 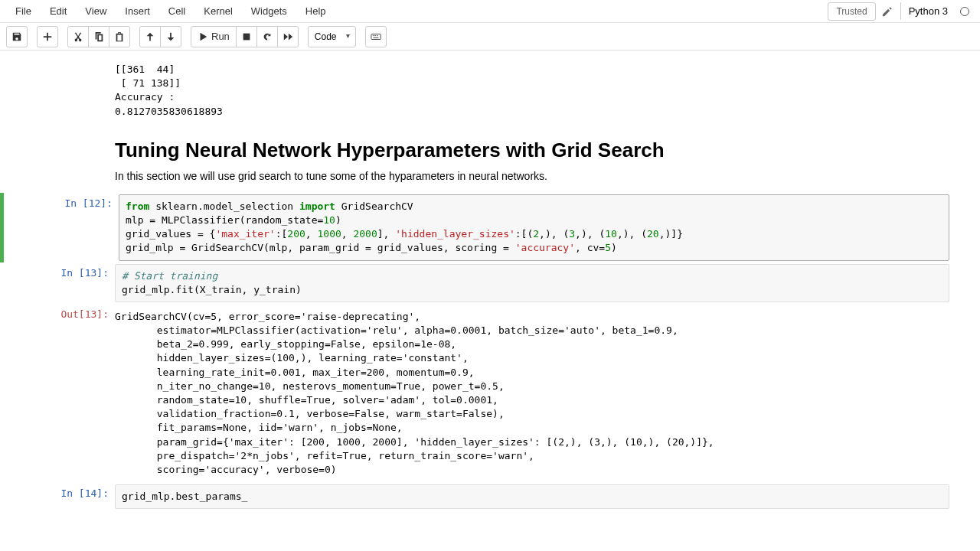 What do you see at coordinates (490, 497) in the screenshot?
I see `code-cell-14: In [14]: grid_mlp.best_params_` at bounding box center [490, 497].